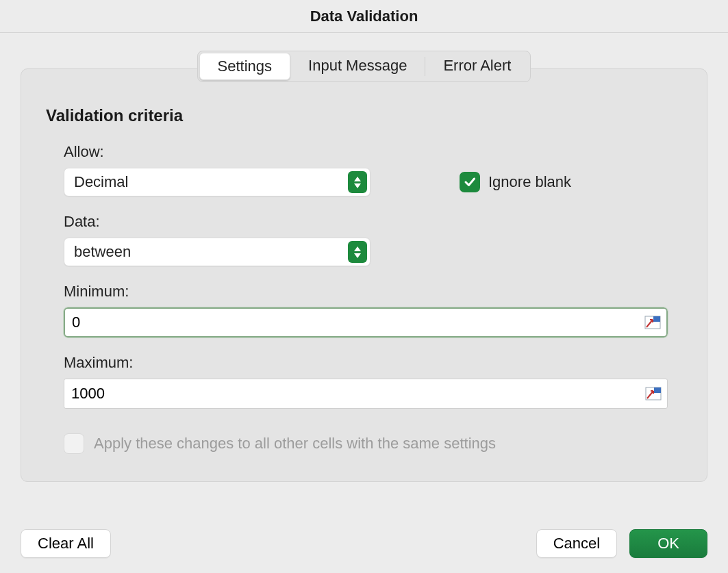 This screenshot has height=573, width=728. I want to click on maximum-input, so click(357, 394).